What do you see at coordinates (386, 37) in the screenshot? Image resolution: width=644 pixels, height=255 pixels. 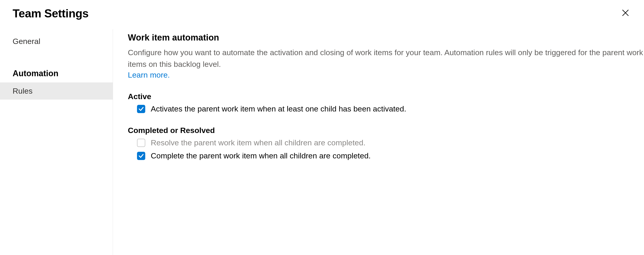 I see `section-title: Work item automation` at bounding box center [386, 37].